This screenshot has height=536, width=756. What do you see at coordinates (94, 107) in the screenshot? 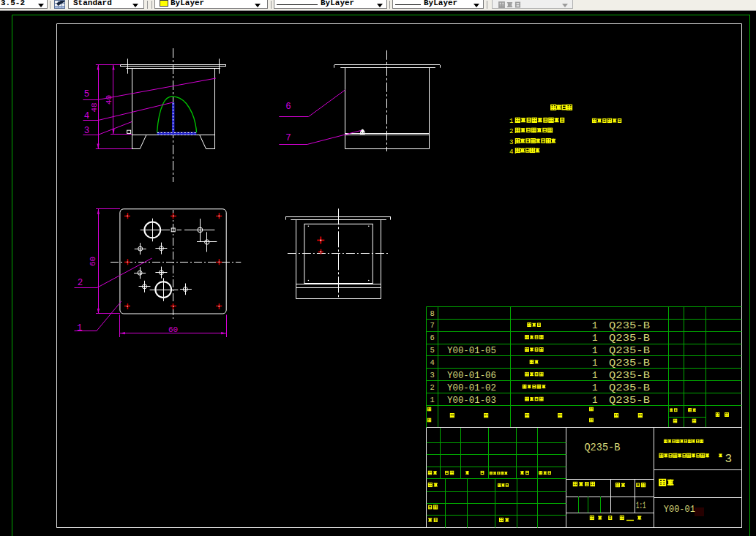
I see `svg-text: 48` at bounding box center [94, 107].